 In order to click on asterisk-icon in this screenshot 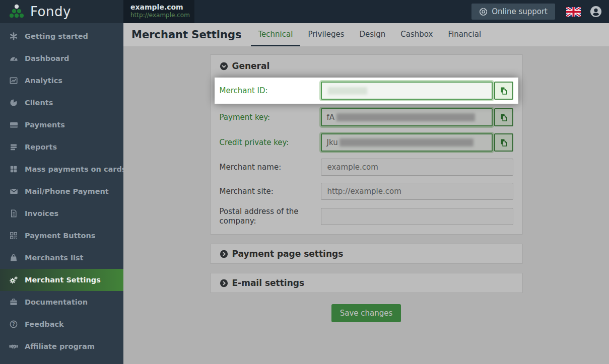, I will do `click(14, 36)`.